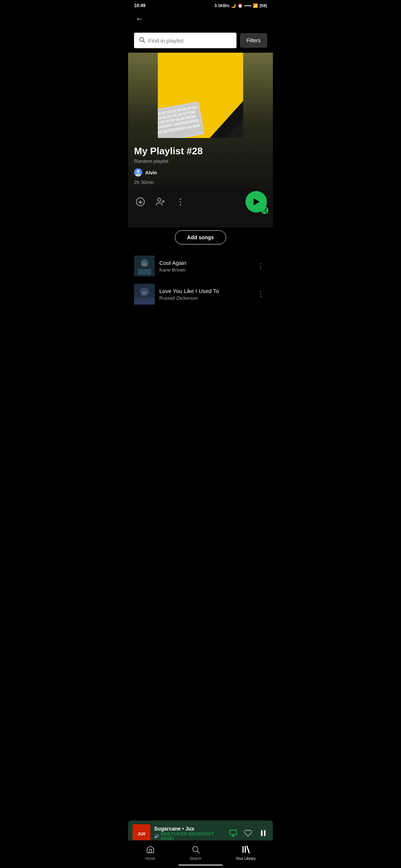 This screenshot has height=868, width=401. Describe the element at coordinates (205, 263) in the screenshot. I see `track-title: Cool Again` at that location.